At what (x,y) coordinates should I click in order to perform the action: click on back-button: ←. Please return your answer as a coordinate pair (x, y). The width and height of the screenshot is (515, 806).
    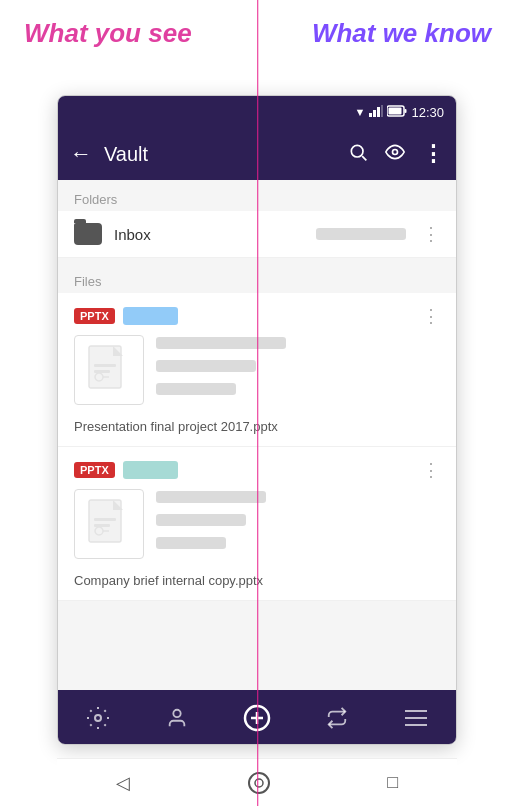
    Looking at the image, I should click on (81, 154).